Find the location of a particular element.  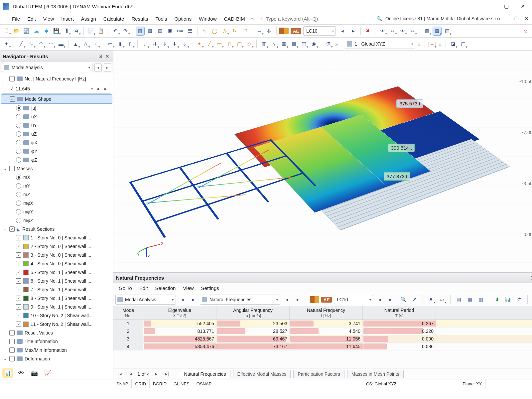

nf-row-next: ▸ is located at coordinates (106, 89).